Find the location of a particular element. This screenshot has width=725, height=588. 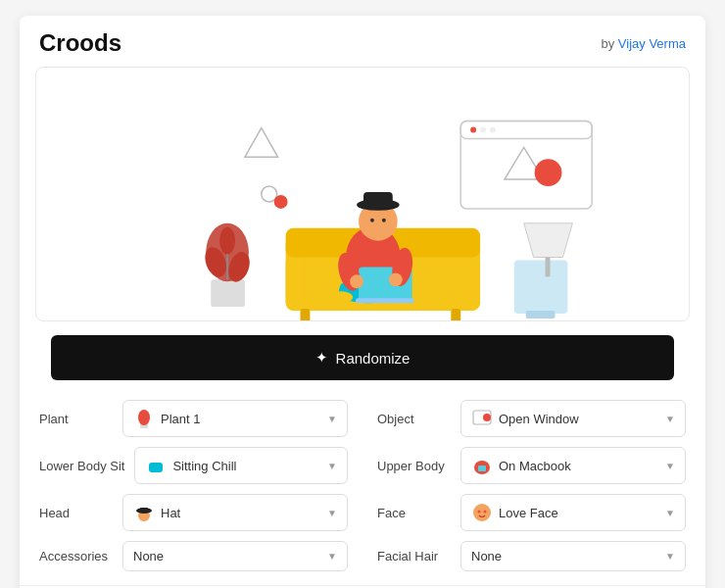

upper-body-value: On Macbook is located at coordinates (535, 466).